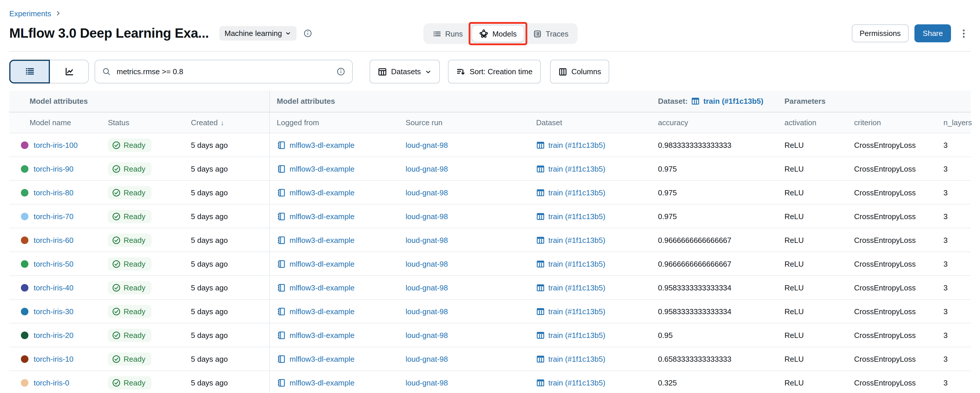 The height and width of the screenshot is (393, 980). Describe the element at coordinates (258, 33) in the screenshot. I see `experiment-type-dropdown: Machine learning` at that location.